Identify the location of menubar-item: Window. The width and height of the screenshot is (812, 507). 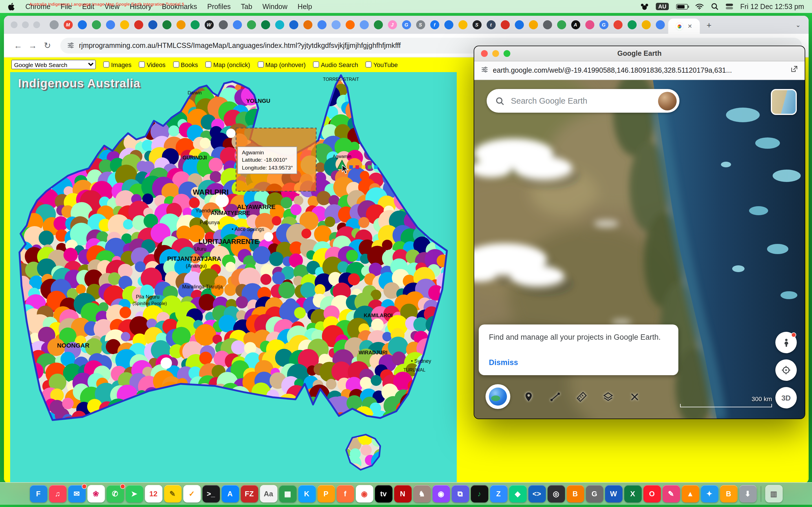
(275, 7).